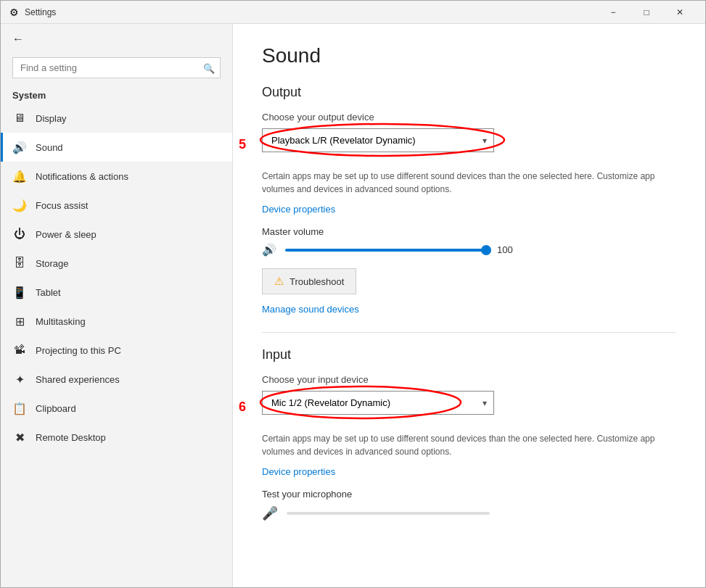 The width and height of the screenshot is (706, 588). I want to click on settings-icon: ⚙, so click(15, 12).